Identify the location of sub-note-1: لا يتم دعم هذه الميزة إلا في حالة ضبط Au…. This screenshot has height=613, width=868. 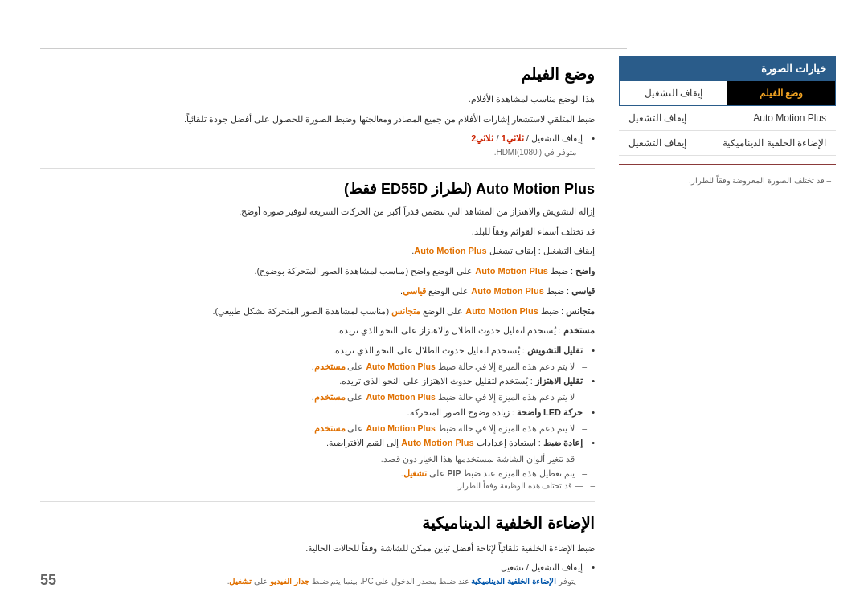
(317, 366).